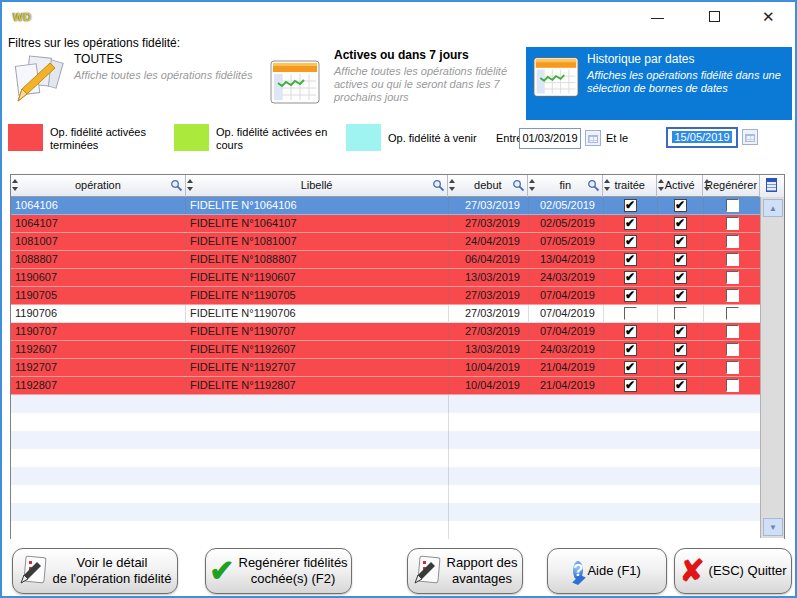 The image size is (797, 598). Describe the element at coordinates (98, 186) in the screenshot. I see `column-header-0: opération` at that location.